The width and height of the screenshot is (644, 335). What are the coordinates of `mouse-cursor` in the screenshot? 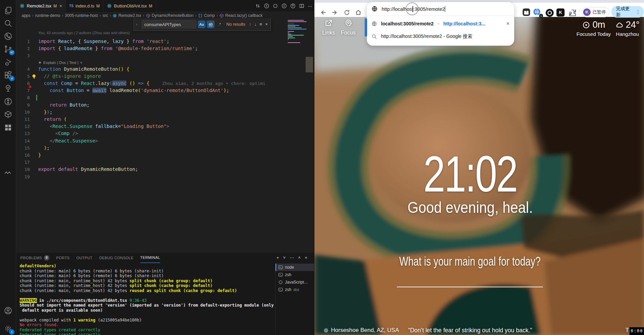 It's located at (412, 9).